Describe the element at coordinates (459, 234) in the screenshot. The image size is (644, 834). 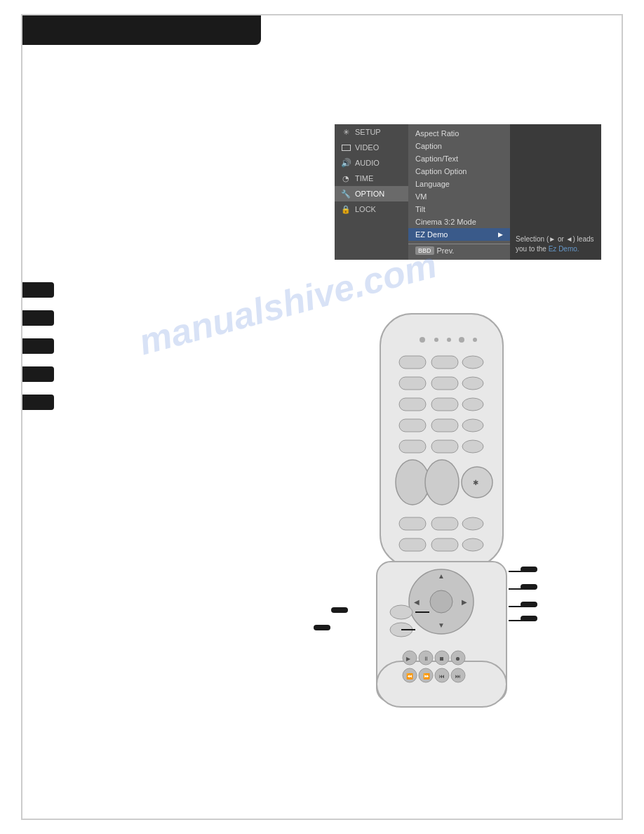
I see `menu-center-ez-demo: EZ Demo ▶` at that location.